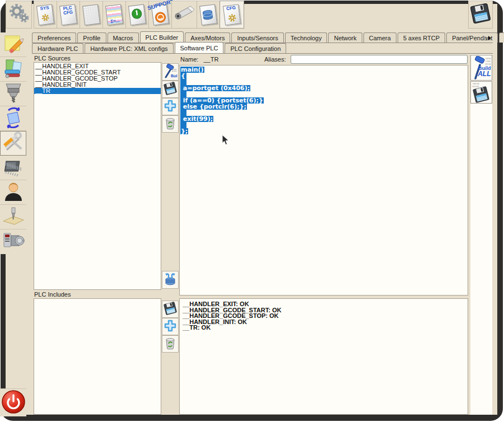  Describe the element at coordinates (13, 402) in the screenshot. I see `power-button` at that location.